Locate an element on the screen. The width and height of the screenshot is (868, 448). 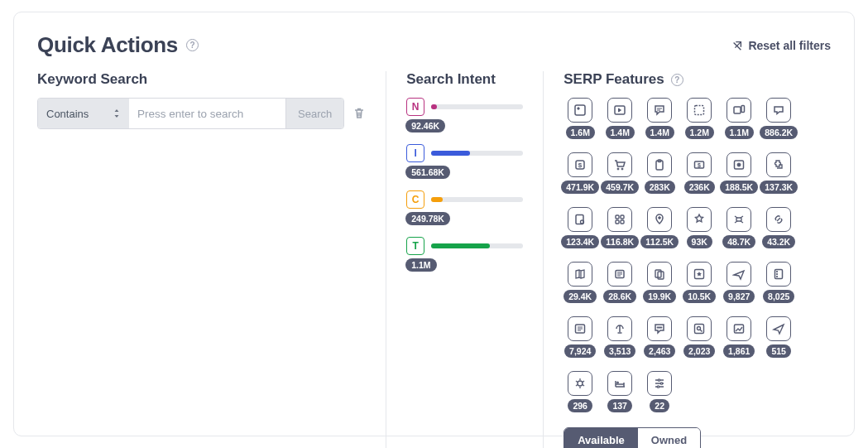
map-icon is located at coordinates (580, 274).